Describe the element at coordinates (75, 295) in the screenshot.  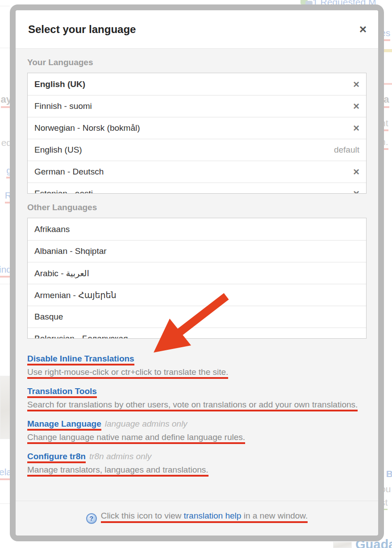
I see `language-label: Armenian - Հայերեն` at that location.